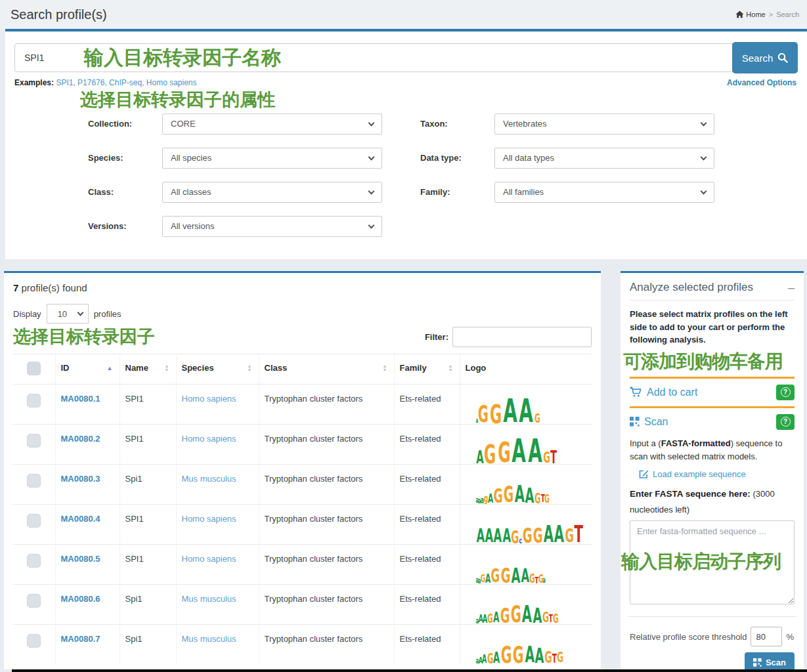 The width and height of the screenshot is (807, 672). What do you see at coordinates (302, 605) in the screenshot?
I see `table-row: MA0080.6Spi1Mus musculusTryptophan clust…` at bounding box center [302, 605].